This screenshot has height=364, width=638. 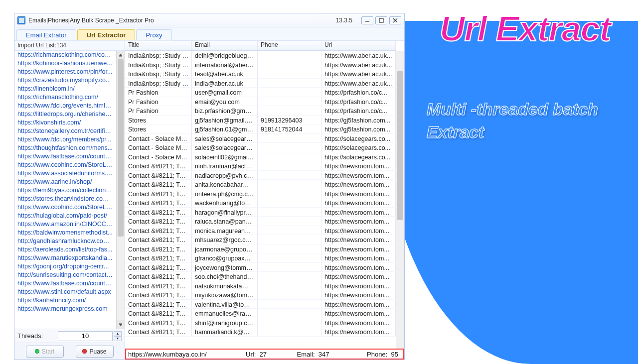 I want to click on cell-url: https://prfashion.co/c..., so click(x=359, y=102).